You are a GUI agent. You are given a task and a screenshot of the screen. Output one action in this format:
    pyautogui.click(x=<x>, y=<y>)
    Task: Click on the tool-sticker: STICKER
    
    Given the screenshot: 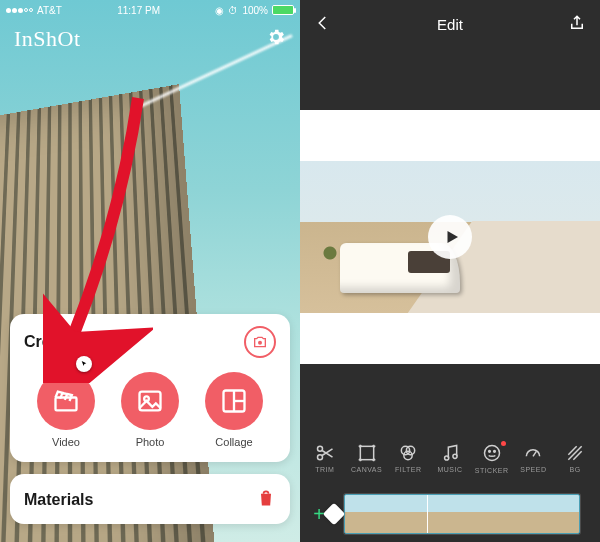 What is the action you would take?
    pyautogui.click(x=492, y=458)
    